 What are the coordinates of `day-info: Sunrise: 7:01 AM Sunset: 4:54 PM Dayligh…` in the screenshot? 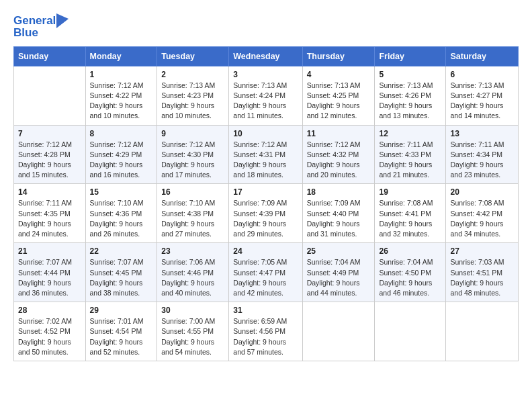 It's located at (122, 337).